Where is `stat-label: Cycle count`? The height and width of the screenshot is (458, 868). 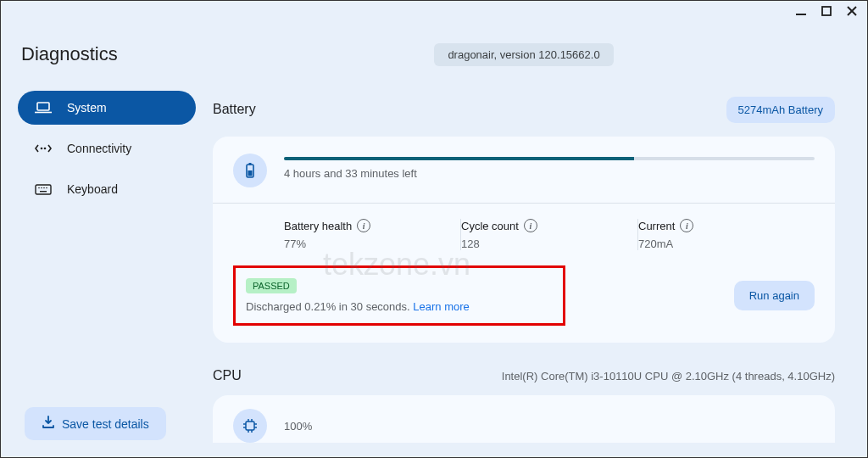 stat-label: Cycle count is located at coordinates (490, 226).